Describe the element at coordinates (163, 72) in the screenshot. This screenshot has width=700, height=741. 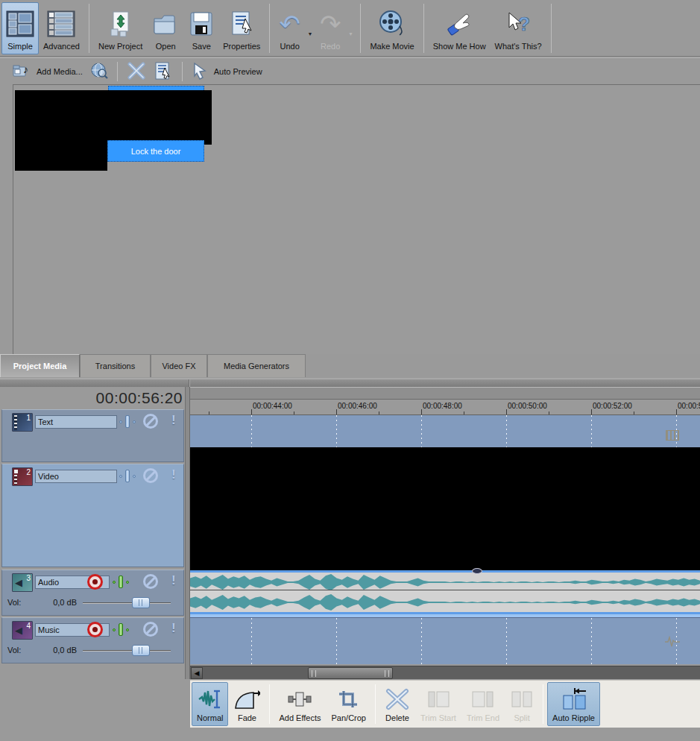
I see `media-properties-button` at that location.